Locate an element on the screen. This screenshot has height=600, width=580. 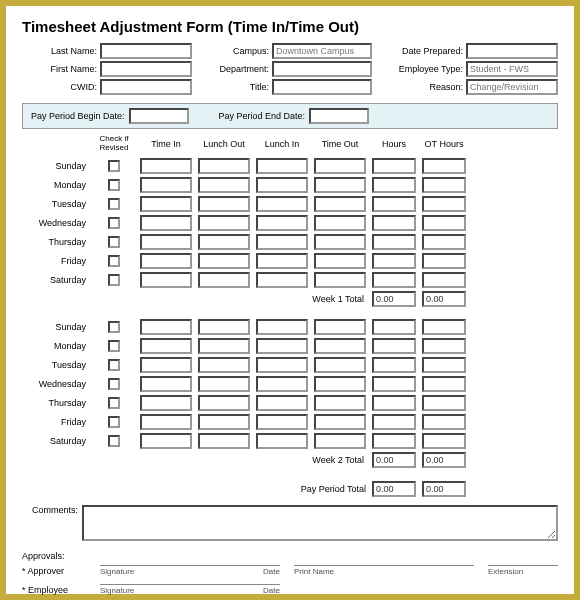
pay-period-total-hours is located at coordinates (394, 489).